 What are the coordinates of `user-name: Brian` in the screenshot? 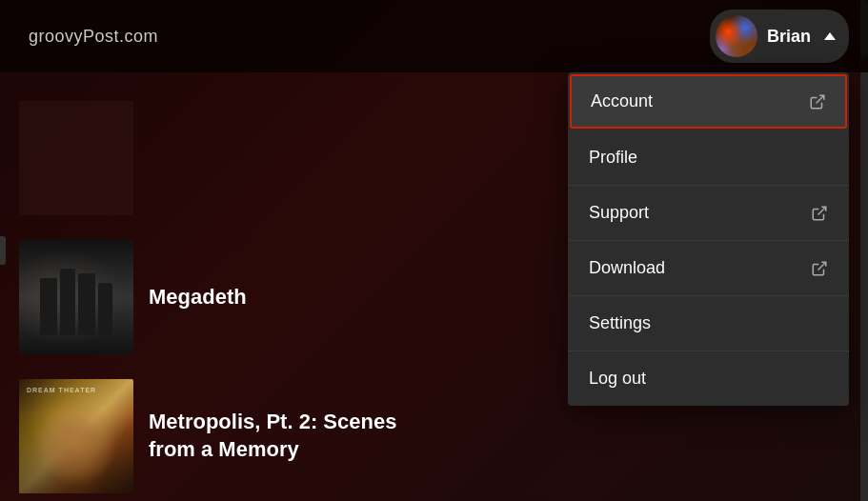 It's located at (789, 36).